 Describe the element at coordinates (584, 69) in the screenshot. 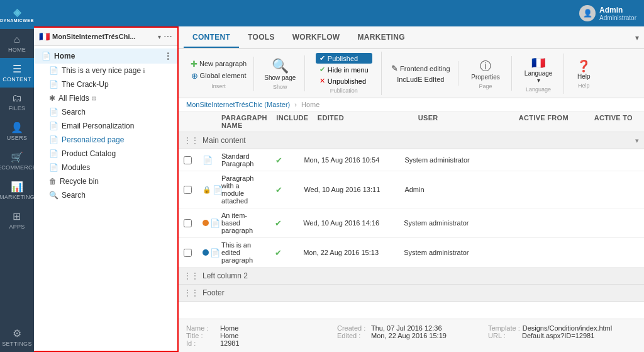

I see `help-button: ❓ Help` at that location.